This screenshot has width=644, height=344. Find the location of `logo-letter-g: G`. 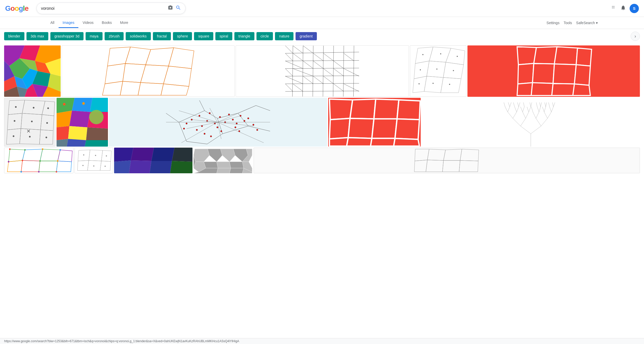

logo-letter-g: G is located at coordinates (8, 8).